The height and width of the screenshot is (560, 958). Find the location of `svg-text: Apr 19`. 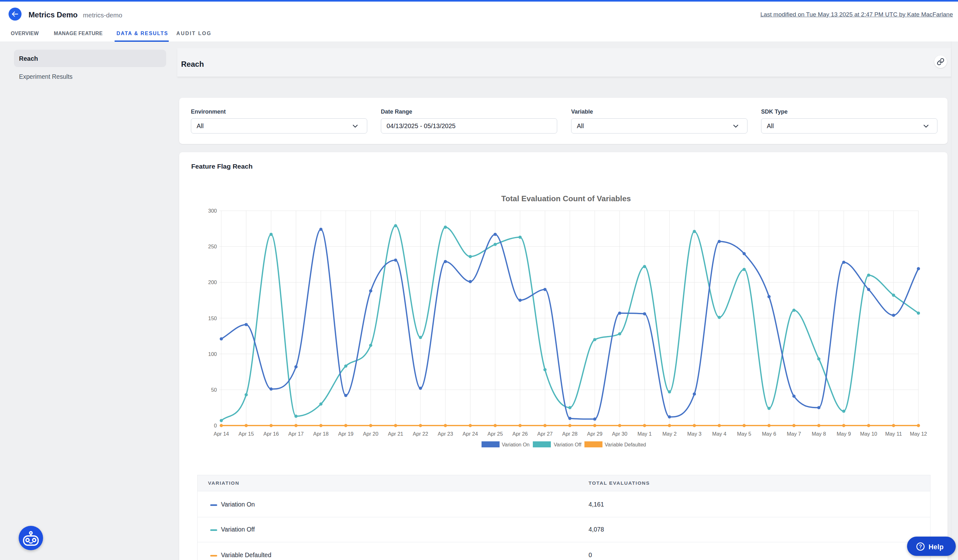

svg-text: Apr 19 is located at coordinates (346, 434).